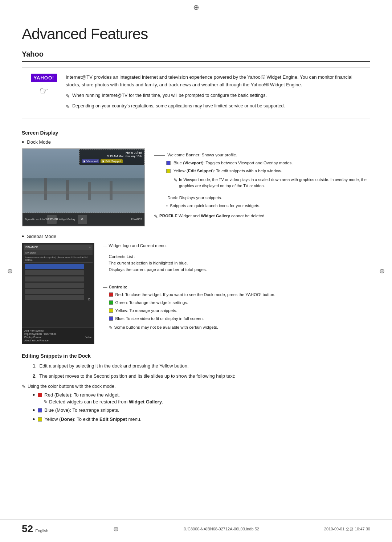 This screenshot has width=392, height=542. Describe the element at coordinates (40, 410) in the screenshot. I see `blue-move-swatch` at that location.